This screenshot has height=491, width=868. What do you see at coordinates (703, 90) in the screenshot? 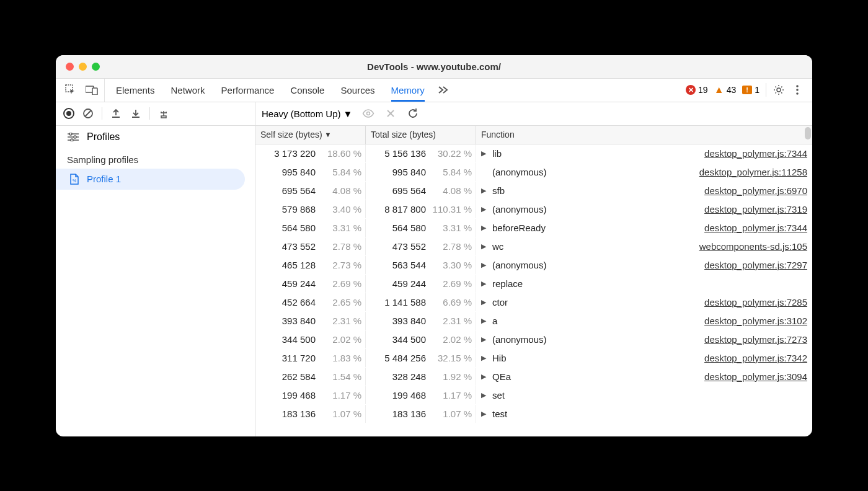
I see `error-count-value: 19` at bounding box center [703, 90].